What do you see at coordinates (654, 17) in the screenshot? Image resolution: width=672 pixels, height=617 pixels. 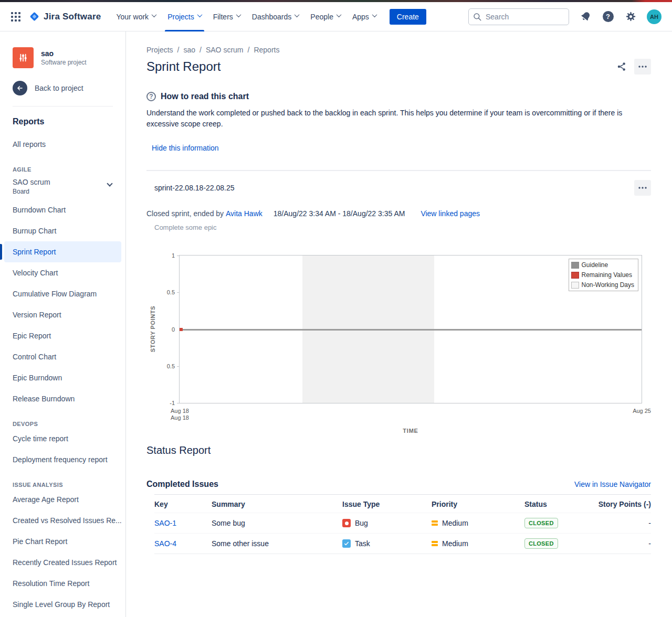 I see `avatar: AH` at bounding box center [654, 17].